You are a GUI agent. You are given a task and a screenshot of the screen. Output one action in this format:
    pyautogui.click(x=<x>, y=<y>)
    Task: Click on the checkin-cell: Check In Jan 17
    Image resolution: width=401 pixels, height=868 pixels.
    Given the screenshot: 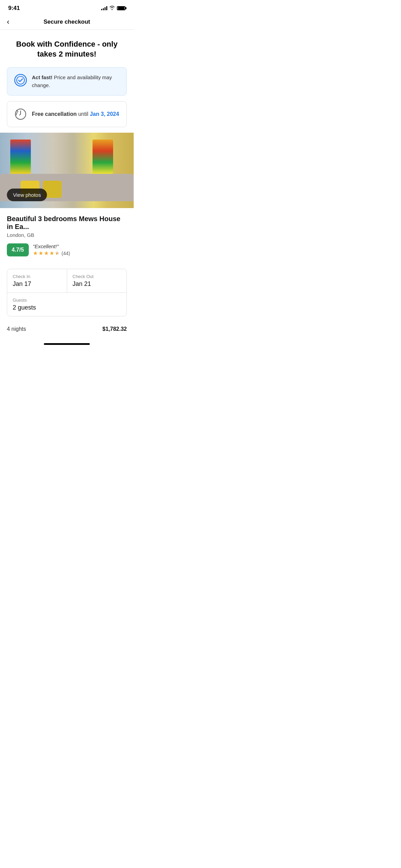 What is the action you would take?
    pyautogui.click(x=37, y=281)
    